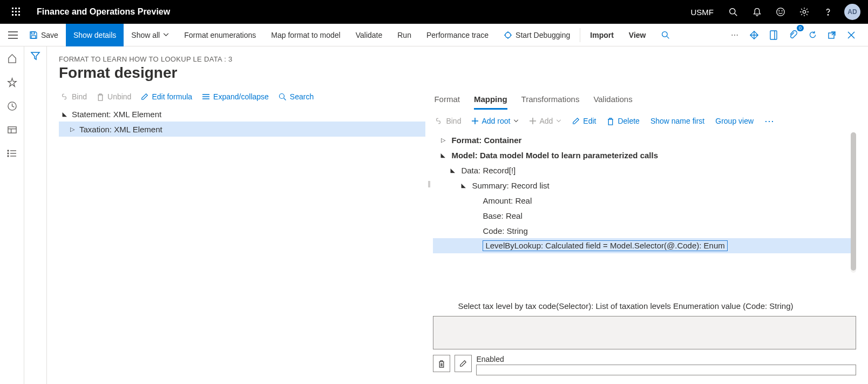 The image size is (868, 384). What do you see at coordinates (642, 255) in the screenshot?
I see `mapping-tree-row: Rate: Real` at bounding box center [642, 255].